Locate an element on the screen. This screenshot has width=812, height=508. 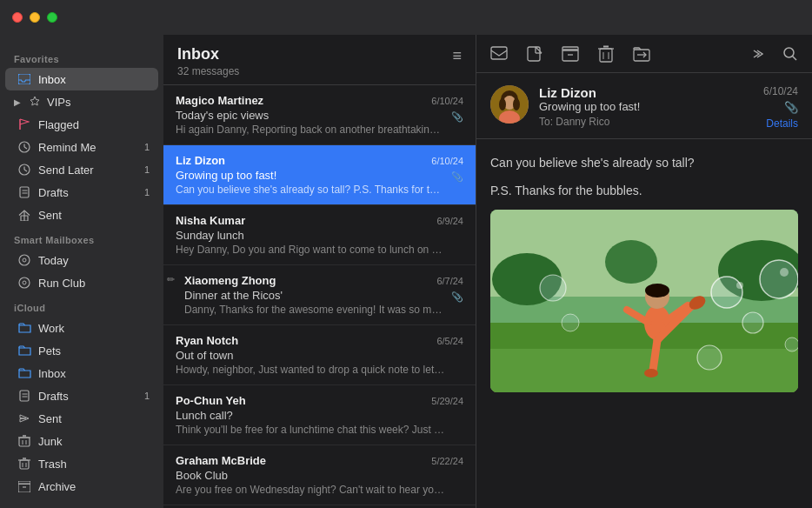
message-list-header: Inbox 32 messages ≡ is located at coordinates (320, 60).